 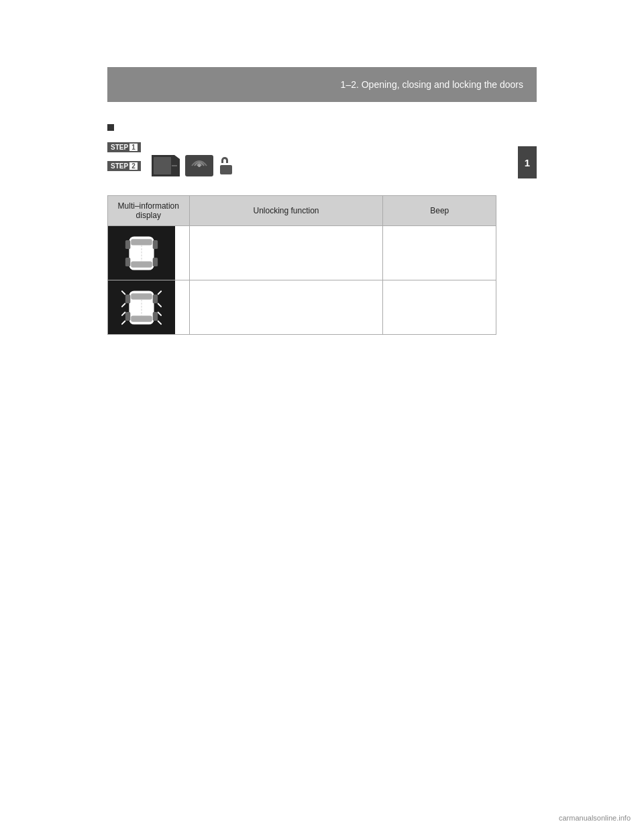 I want to click on step1-box: STEP 1, so click(x=124, y=148).